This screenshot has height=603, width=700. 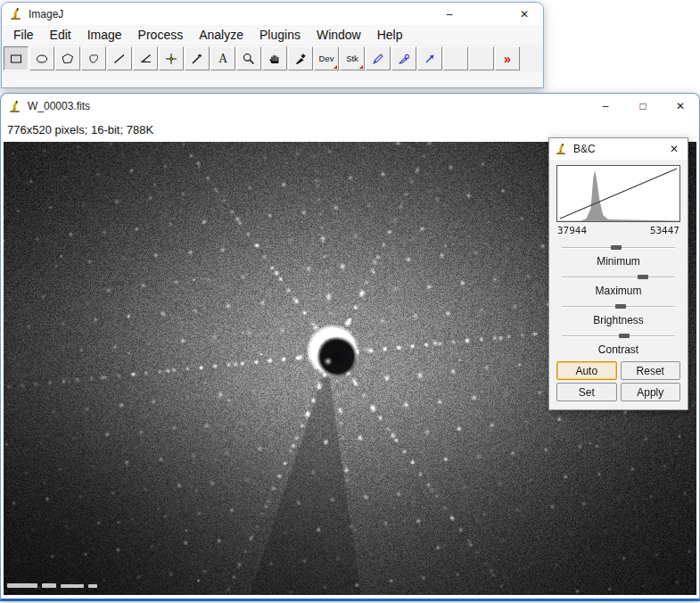 I want to click on menu-analyze: Analyze, so click(x=221, y=35).